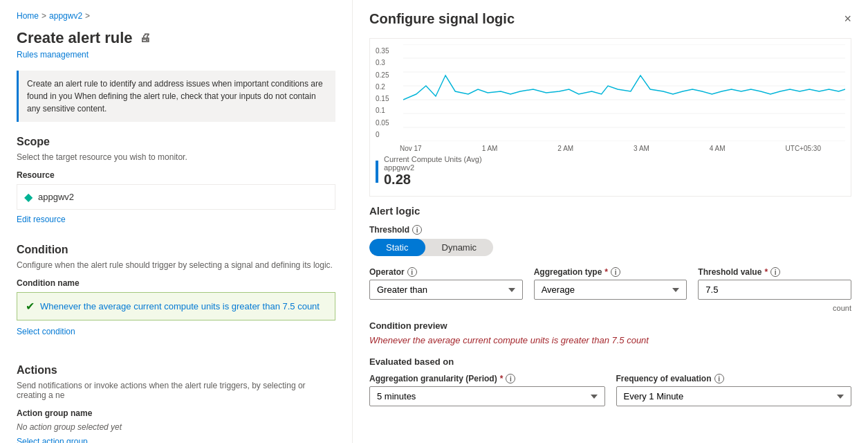 This screenshot has height=443, width=868. Describe the element at coordinates (176, 142) in the screenshot. I see `scope-title: Scope` at that location.